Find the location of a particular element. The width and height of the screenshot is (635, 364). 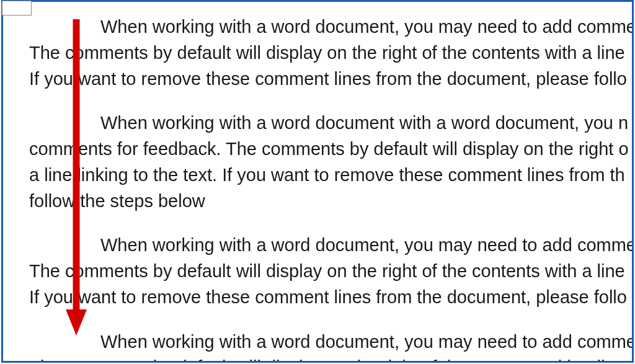

para-text: When working with a word document with a… is located at coordinates (365, 123).